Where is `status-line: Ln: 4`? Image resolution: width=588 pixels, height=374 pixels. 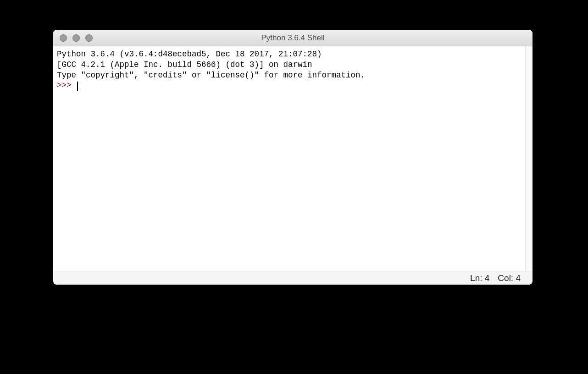
status-line: Ln: 4 is located at coordinates (480, 278).